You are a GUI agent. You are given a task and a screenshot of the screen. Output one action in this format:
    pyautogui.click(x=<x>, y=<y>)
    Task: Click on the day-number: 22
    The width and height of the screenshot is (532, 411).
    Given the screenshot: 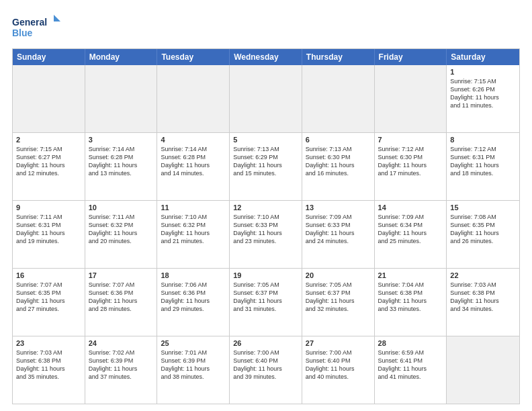 What is the action you would take?
    pyautogui.click(x=483, y=275)
    